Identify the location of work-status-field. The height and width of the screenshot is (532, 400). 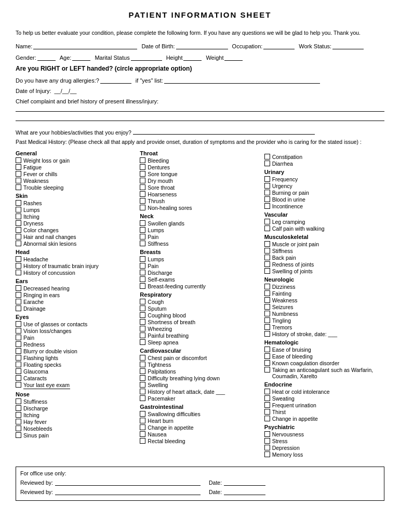
(348, 46).